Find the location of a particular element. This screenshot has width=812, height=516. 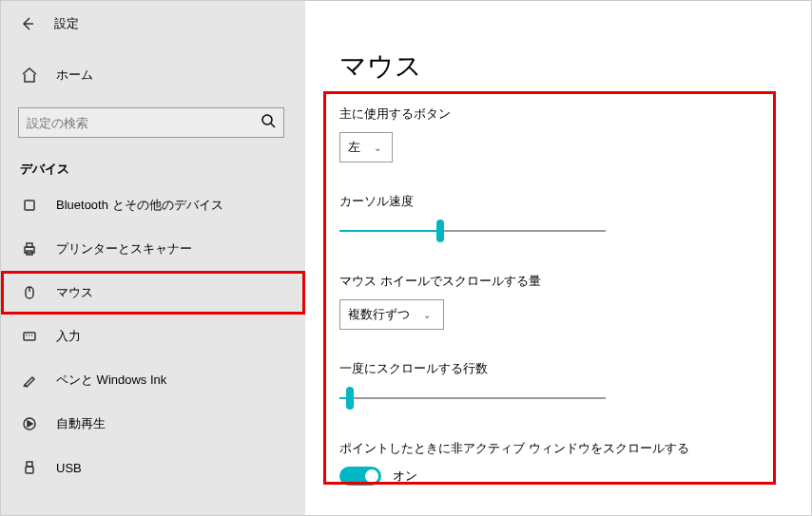

cursor-speed-group: カーソル速度 is located at coordinates (558, 218).